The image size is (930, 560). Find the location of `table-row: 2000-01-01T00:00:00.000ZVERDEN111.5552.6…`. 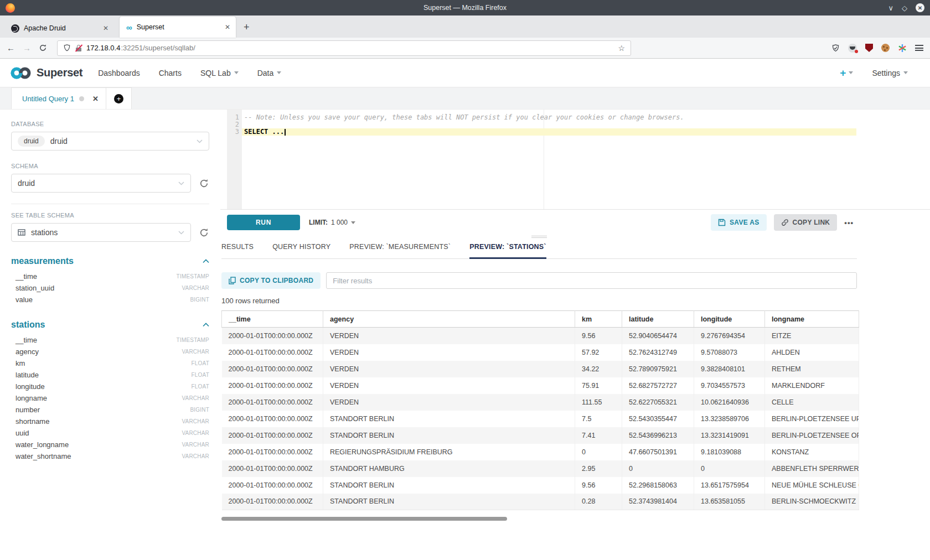

table-row: 2000-01-01T00:00:00.000ZVERDEN111.5552.6… is located at coordinates (540, 402).